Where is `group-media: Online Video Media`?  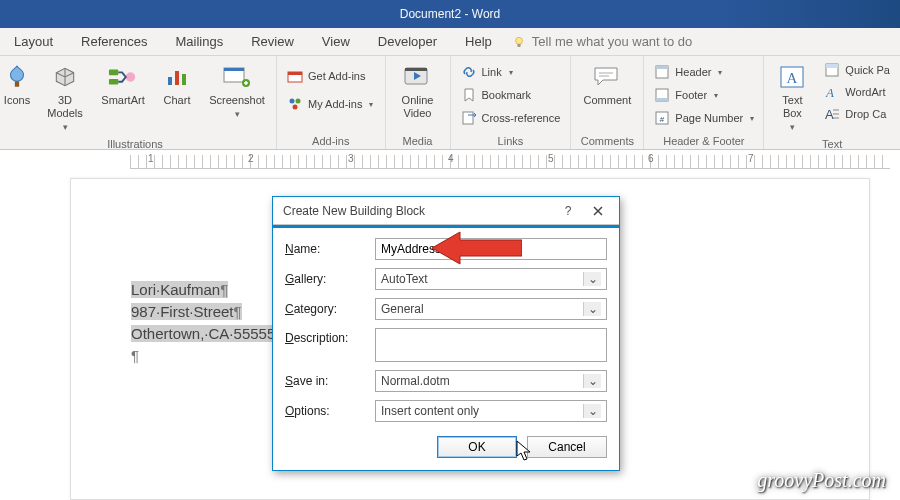 group-media: Online Video Media is located at coordinates (418, 102).